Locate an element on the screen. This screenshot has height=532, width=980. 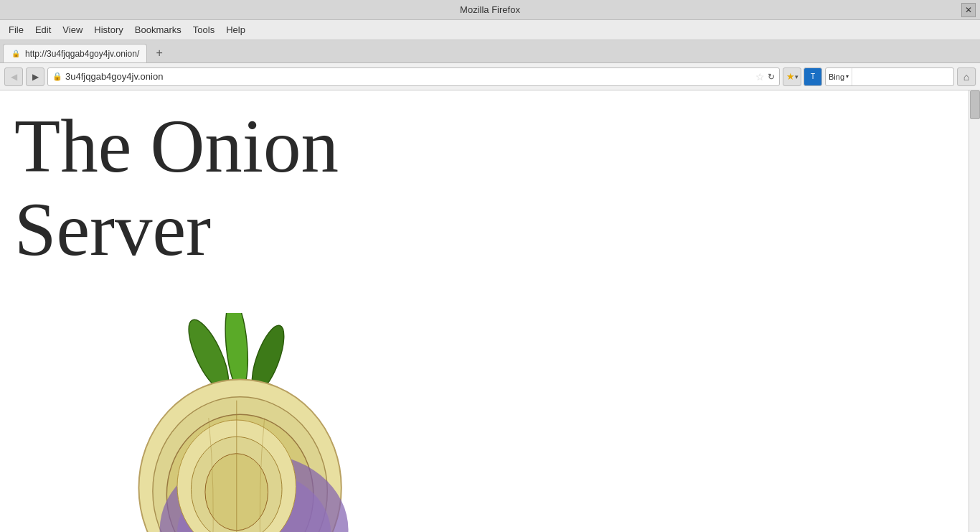
navbar: ◀ ▶ 🔒 3u4fjqgab4goy4jv.onion ☆ ↻ ★ ▾ T B… is located at coordinates (490, 77).